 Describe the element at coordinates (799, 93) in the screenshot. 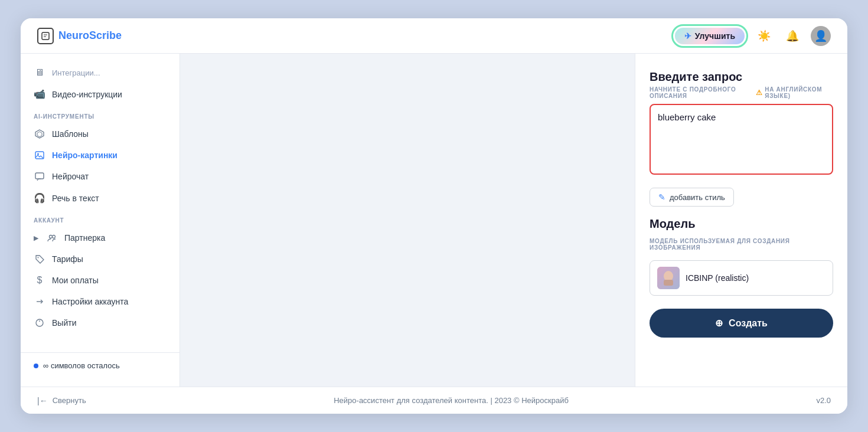

I see `query-subtitle-lang: НА АНГЛИЙСКОМ ЯЗЫКЕ)` at that location.